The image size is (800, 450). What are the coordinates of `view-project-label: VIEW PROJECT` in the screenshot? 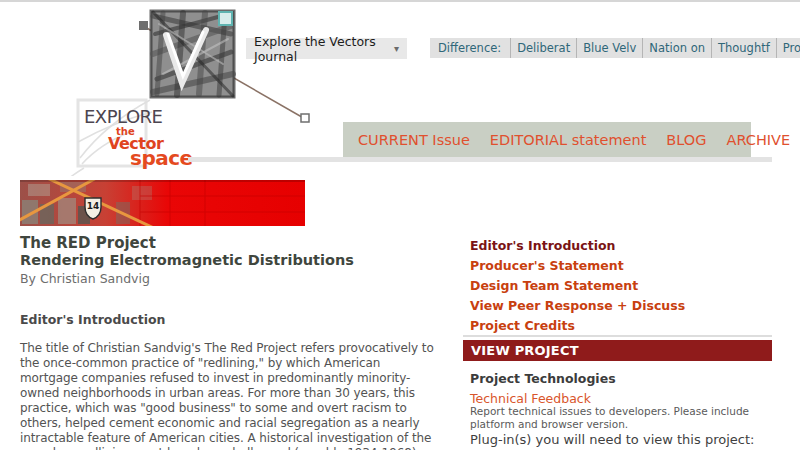 It's located at (525, 350).